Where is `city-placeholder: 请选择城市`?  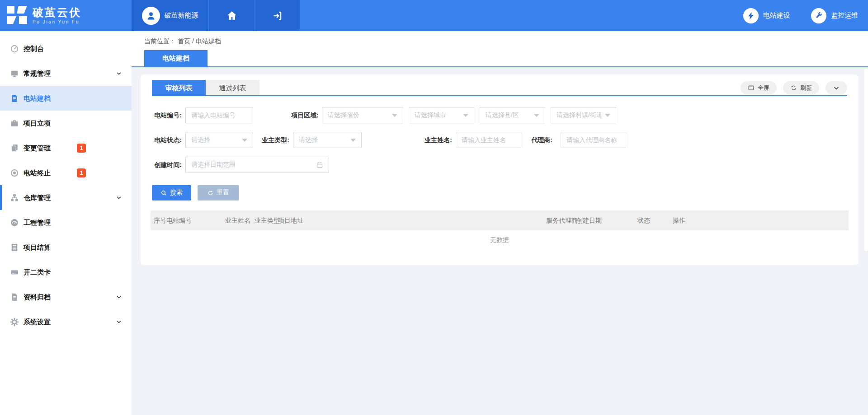
city-placeholder: 请选择城市 is located at coordinates (437, 115).